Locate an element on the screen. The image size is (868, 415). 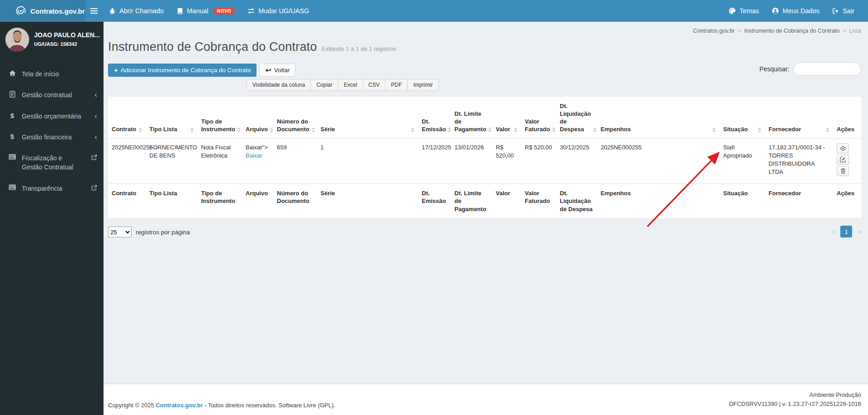
nav-sair: Sair is located at coordinates (843, 11).